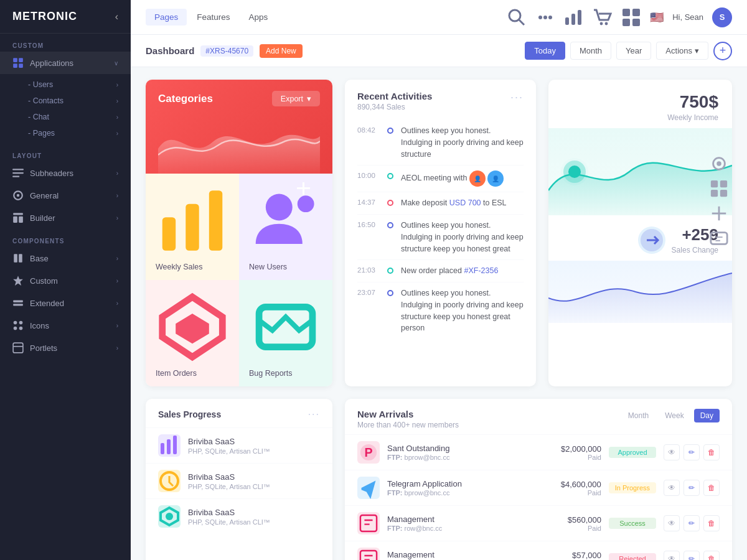 Image resolution: width=747 pixels, height=560 pixels. Describe the element at coordinates (462, 237) in the screenshot. I see `activity-text: Outlines keep you honest. Indulging in p…` at that location.